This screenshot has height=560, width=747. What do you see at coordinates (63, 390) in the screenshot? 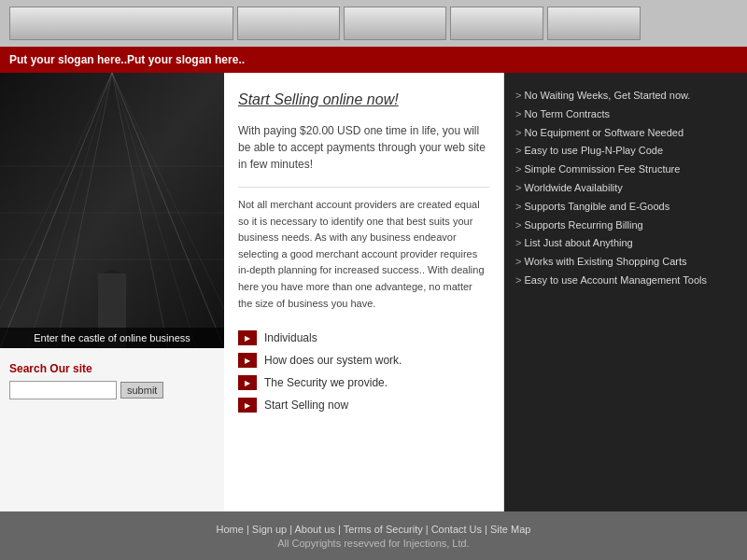
I see `search-input` at bounding box center [63, 390].